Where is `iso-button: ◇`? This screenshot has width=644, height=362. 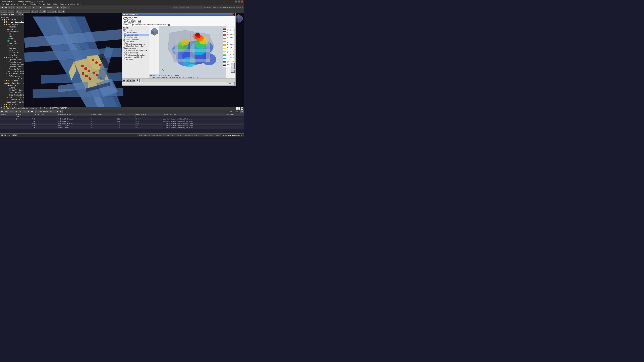 iso-button: ◇ is located at coordinates (68, 7).